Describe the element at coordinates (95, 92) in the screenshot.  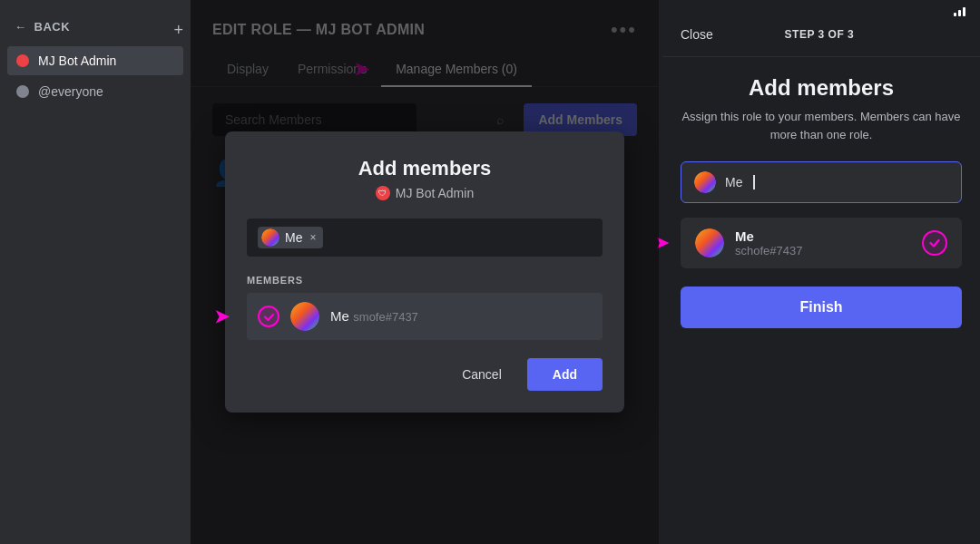
I see `role-item-everyone: @everyone` at that location.